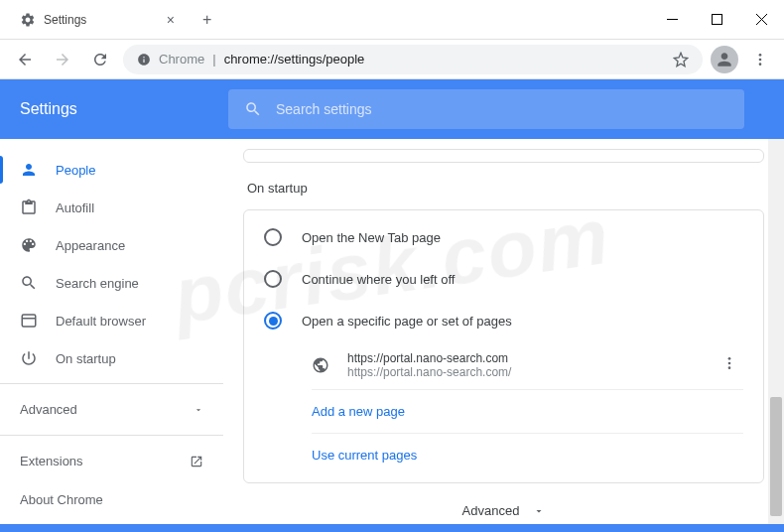  Describe the element at coordinates (29, 207) in the screenshot. I see `clipboard-icon` at that location.